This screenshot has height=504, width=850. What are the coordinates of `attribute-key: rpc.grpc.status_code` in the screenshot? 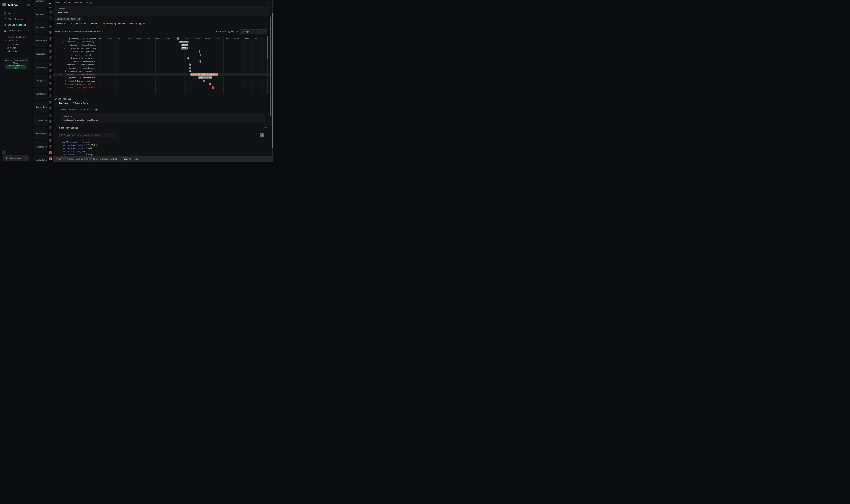 It's located at (74, 151).